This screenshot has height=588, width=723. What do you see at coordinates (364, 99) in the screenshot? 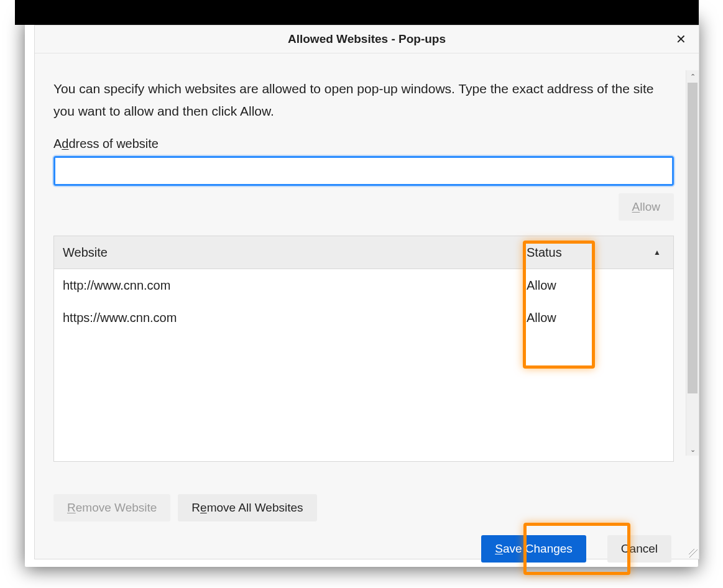
I see `instructions-text: You can specify which websites are allow…` at bounding box center [364, 99].